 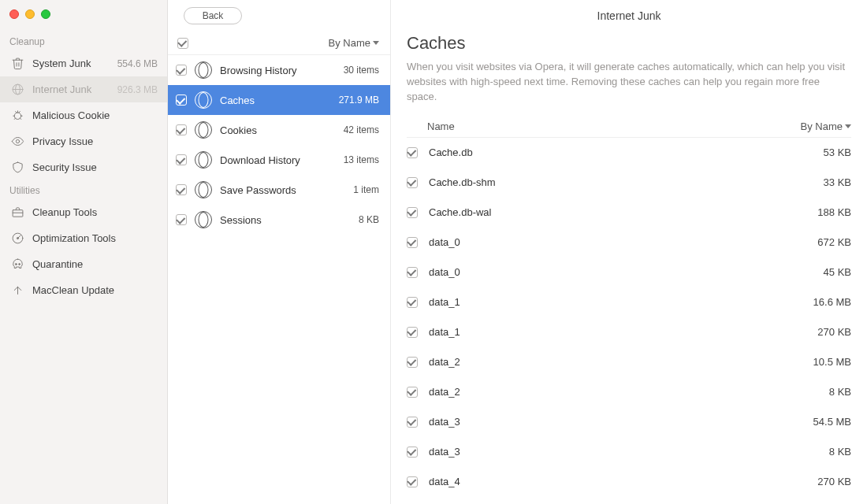 I want to click on category-value: 1 item, so click(x=366, y=190).